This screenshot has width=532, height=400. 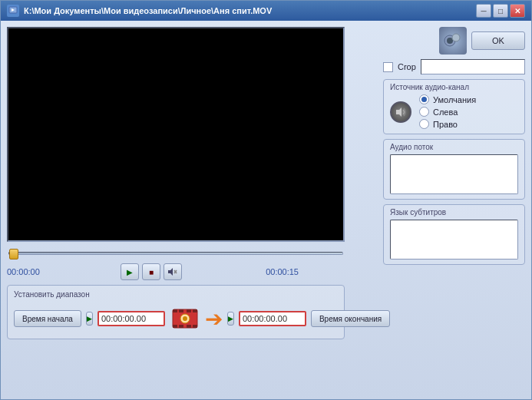 What do you see at coordinates (484, 11) in the screenshot?
I see `minimize-button: ─` at bounding box center [484, 11].